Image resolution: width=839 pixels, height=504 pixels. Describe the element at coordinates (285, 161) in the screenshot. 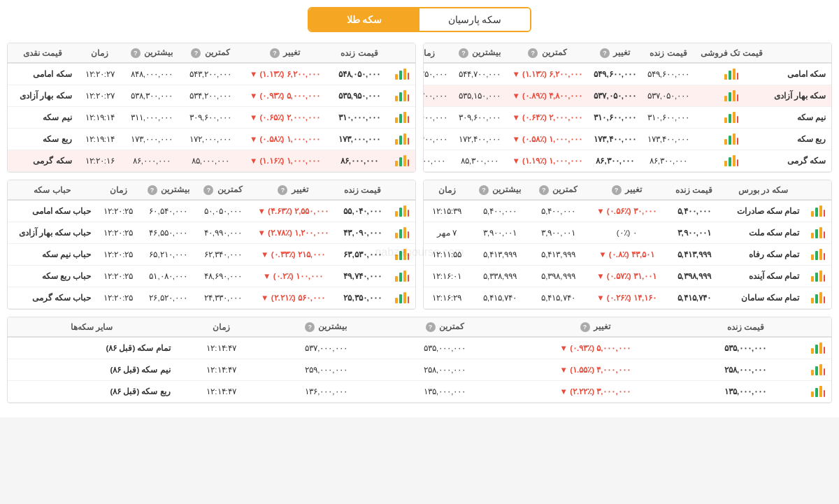

I see `change-value: ۱,۰۰۰,۰۰۰ (۱.۱۶٪) ▼` at that location.